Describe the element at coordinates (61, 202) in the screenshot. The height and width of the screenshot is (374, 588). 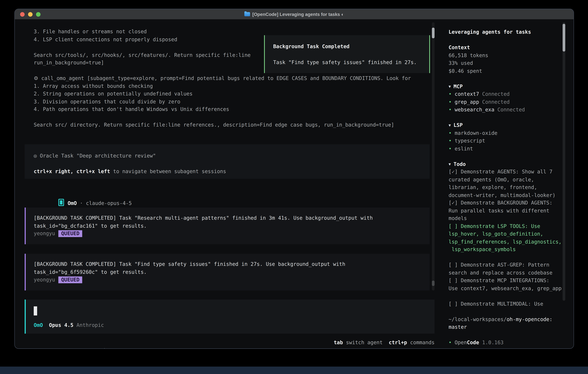
I see `agent-icon` at that location.